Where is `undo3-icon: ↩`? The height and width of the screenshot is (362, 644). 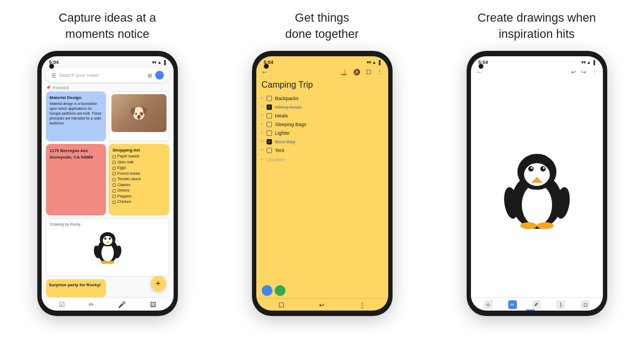
undo3-icon: ↩ is located at coordinates (573, 73).